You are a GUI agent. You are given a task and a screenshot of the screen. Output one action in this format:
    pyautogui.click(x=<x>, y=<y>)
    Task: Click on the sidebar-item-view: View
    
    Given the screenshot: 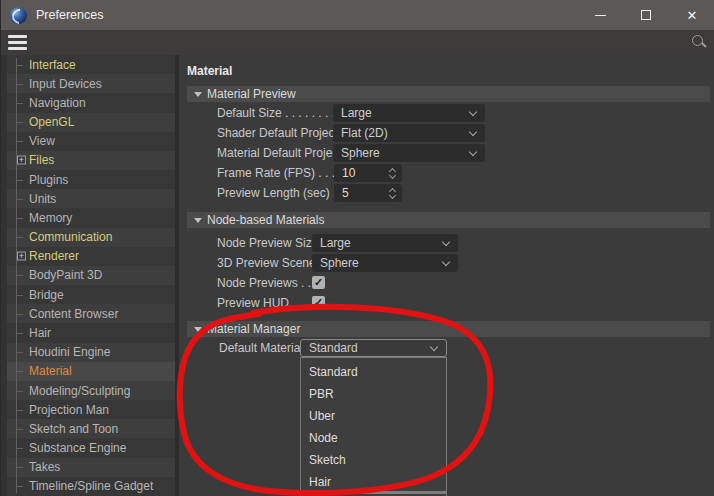 What is the action you would take?
    pyautogui.click(x=91, y=142)
    